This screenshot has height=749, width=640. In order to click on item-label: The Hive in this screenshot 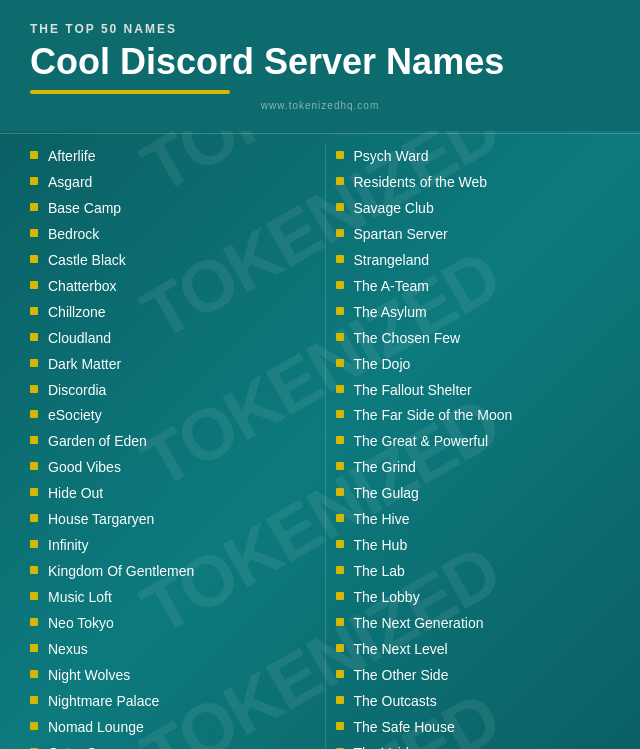, I will do `click(382, 520)`.